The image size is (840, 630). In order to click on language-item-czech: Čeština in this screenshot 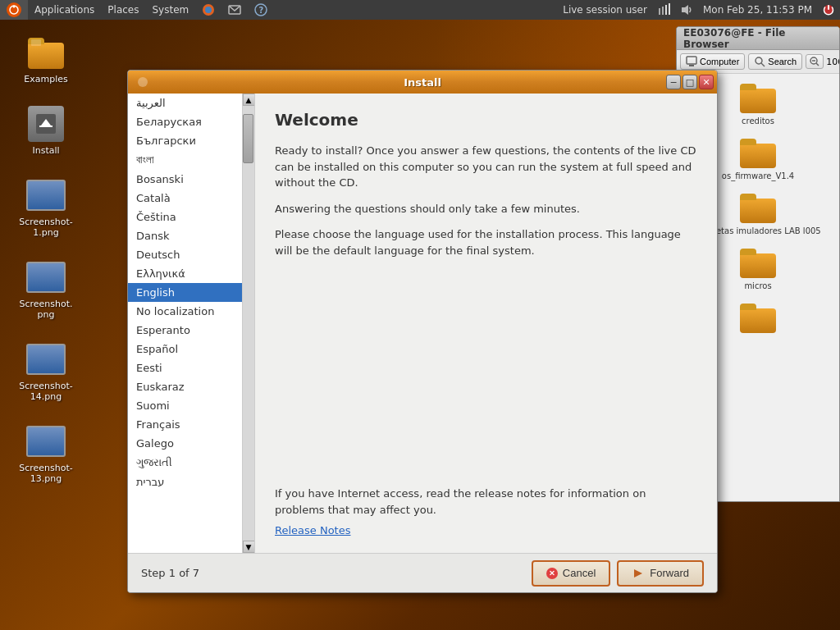, I will do `click(185, 217)`.